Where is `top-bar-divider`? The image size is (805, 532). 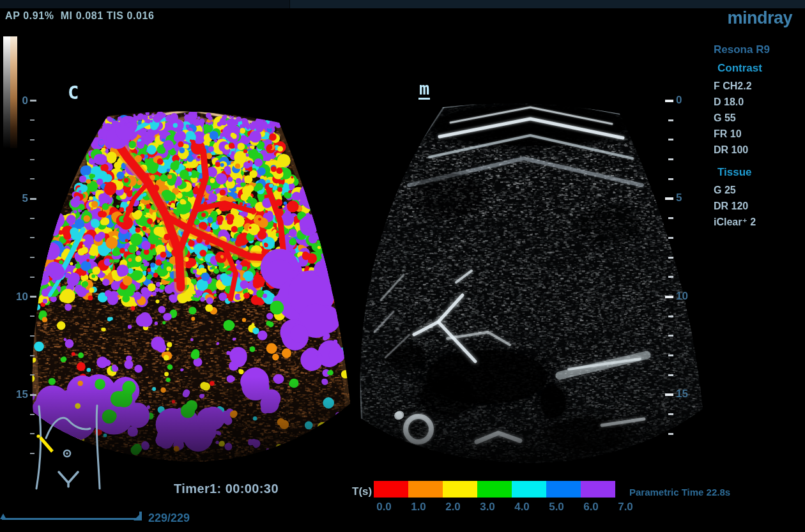 top-bar-divider is located at coordinates (290, 4).